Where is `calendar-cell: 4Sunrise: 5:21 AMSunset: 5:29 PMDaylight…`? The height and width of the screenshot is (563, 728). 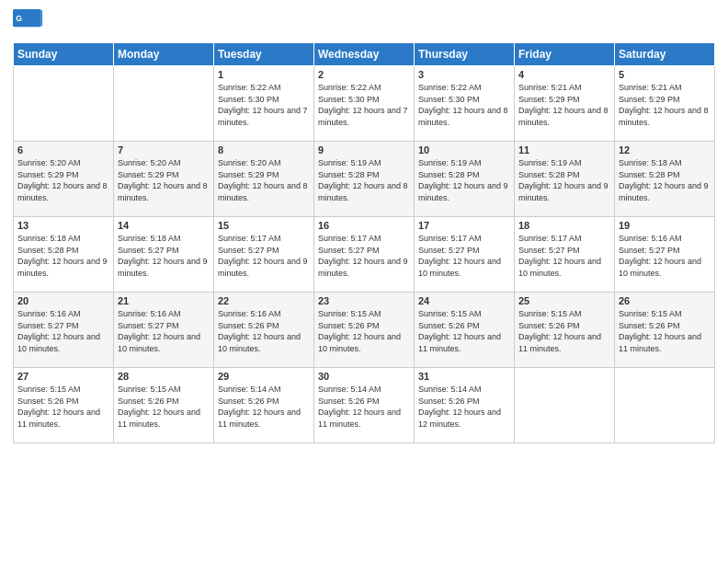 calendar-cell: 4Sunrise: 5:21 AMSunset: 5:29 PMDaylight… is located at coordinates (564, 104).